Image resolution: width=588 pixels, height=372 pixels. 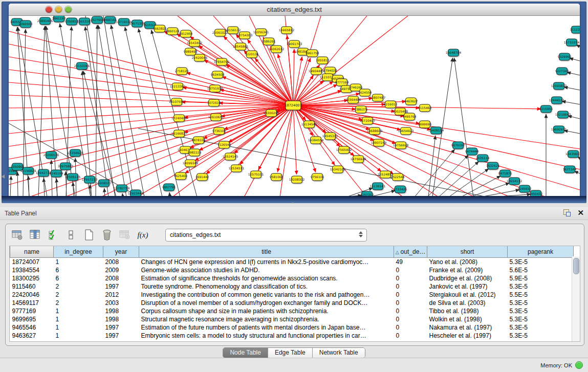 I want to click on table-row: 969969511998Structural magnetic resonanc…, so click(x=292, y=319).